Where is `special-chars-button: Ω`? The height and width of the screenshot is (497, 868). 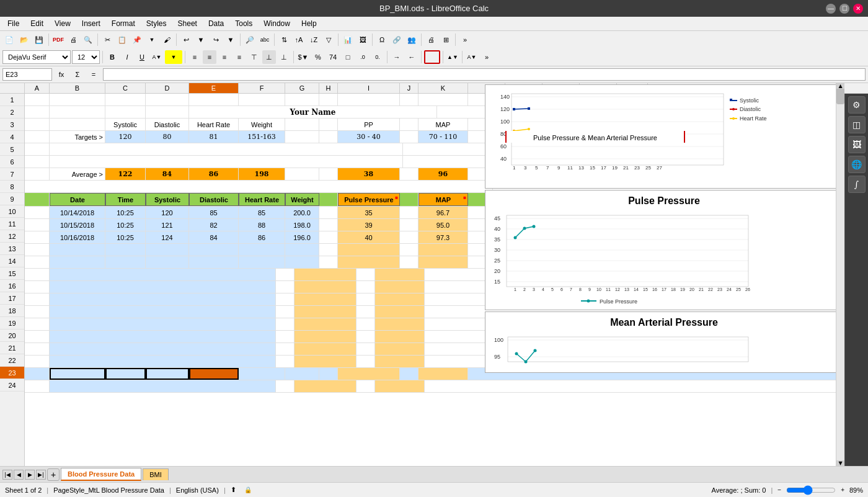
special-chars-button: Ω is located at coordinates (382, 40).